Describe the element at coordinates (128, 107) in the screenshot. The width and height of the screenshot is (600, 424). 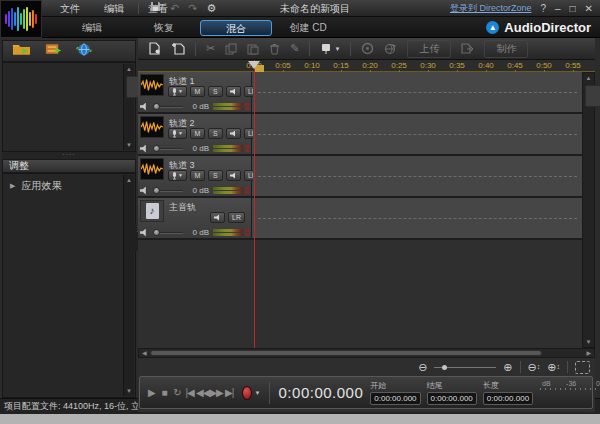
I see `library-scrollbar: ▲ ▼` at that location.